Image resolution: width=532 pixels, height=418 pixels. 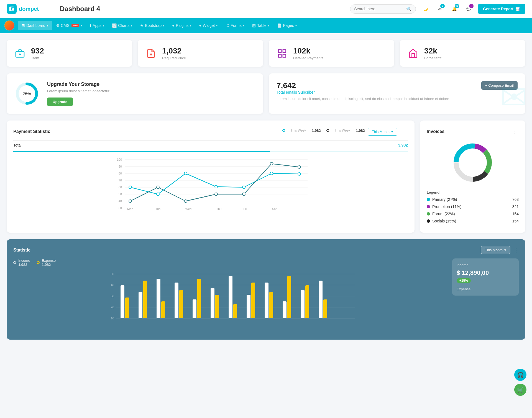 I want to click on this-month-button: This Month ▾, so click(x=382, y=132).